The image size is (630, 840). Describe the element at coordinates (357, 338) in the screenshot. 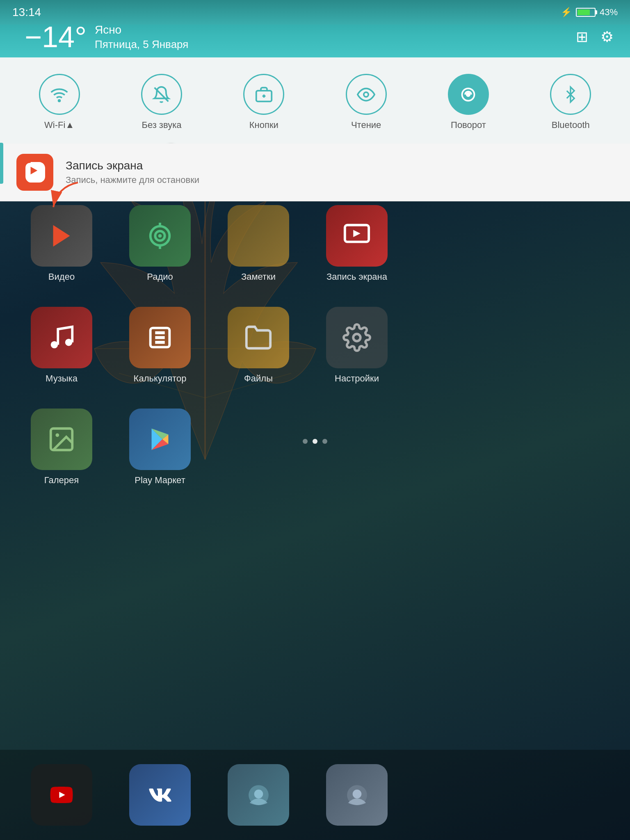

I see `settings-app-icon` at that location.